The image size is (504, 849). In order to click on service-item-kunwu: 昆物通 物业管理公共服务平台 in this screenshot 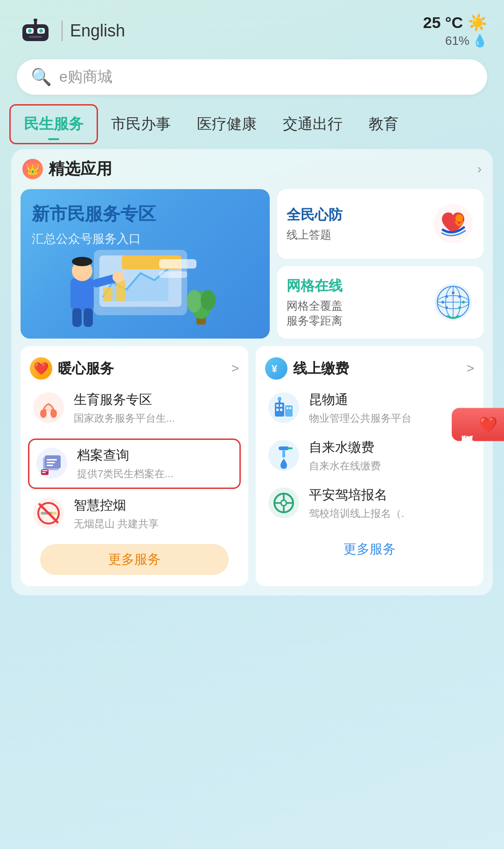, I will do `click(370, 408)`.